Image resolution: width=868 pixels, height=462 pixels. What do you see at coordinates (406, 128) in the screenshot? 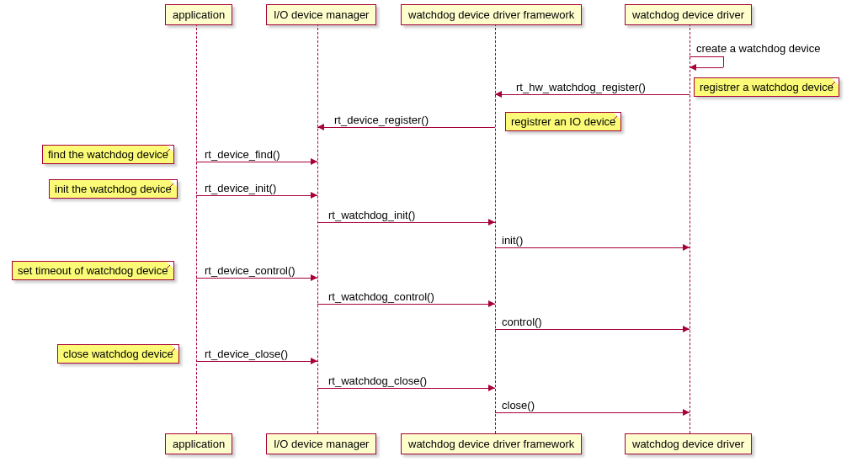
I see `arrow-m2` at bounding box center [406, 128].